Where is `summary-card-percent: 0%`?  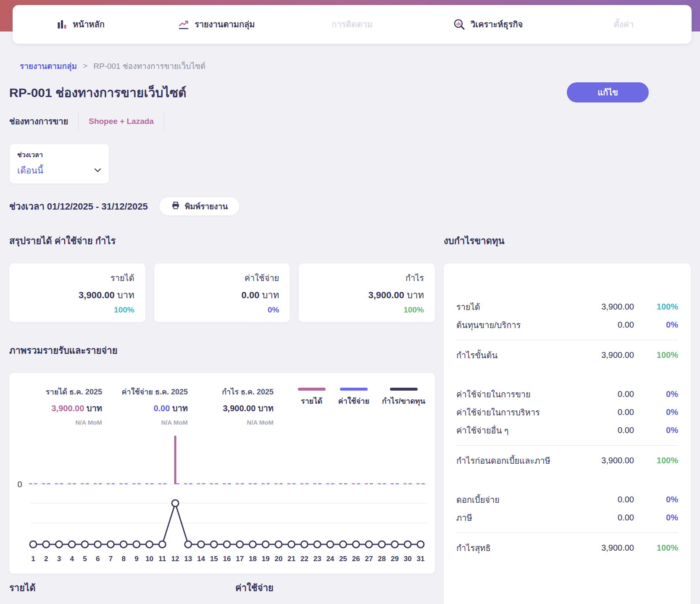 summary-card-percent: 0% is located at coordinates (273, 310).